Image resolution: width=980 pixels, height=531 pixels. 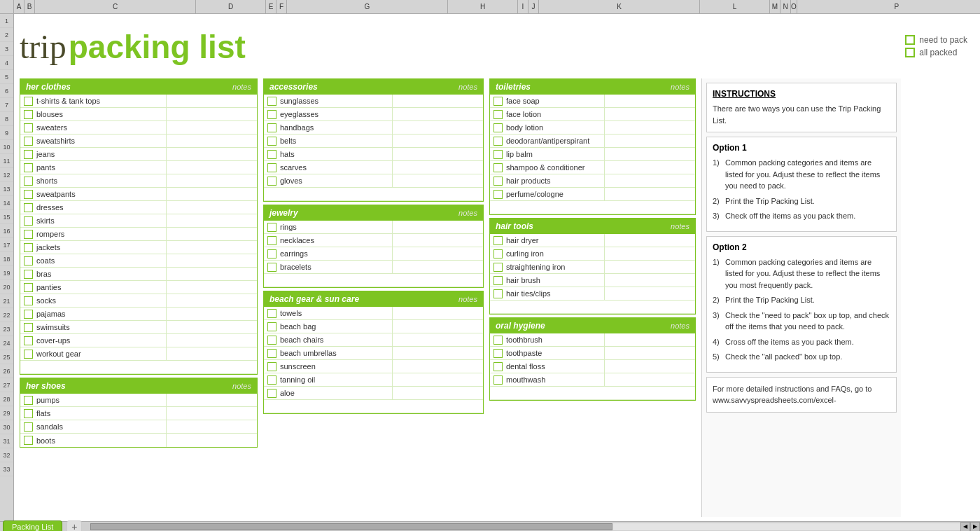 I want to click on packing-list-tab: Packing List, so click(x=32, y=526).